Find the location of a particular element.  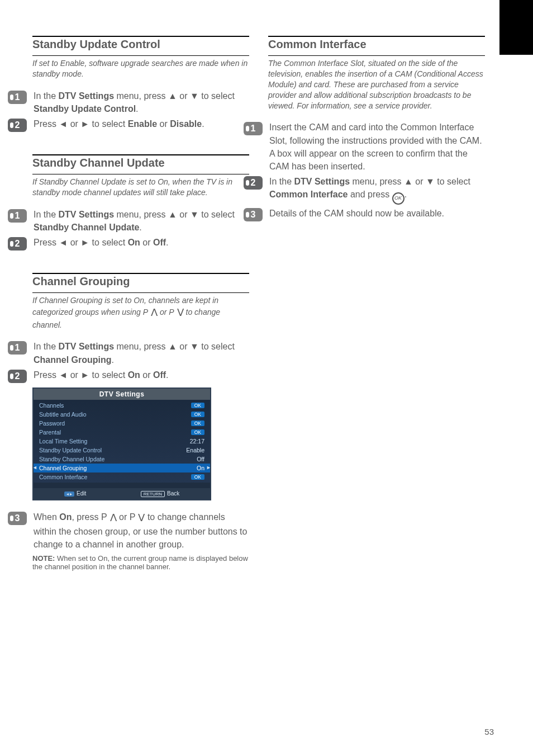

side-tab is located at coordinates (516, 27).